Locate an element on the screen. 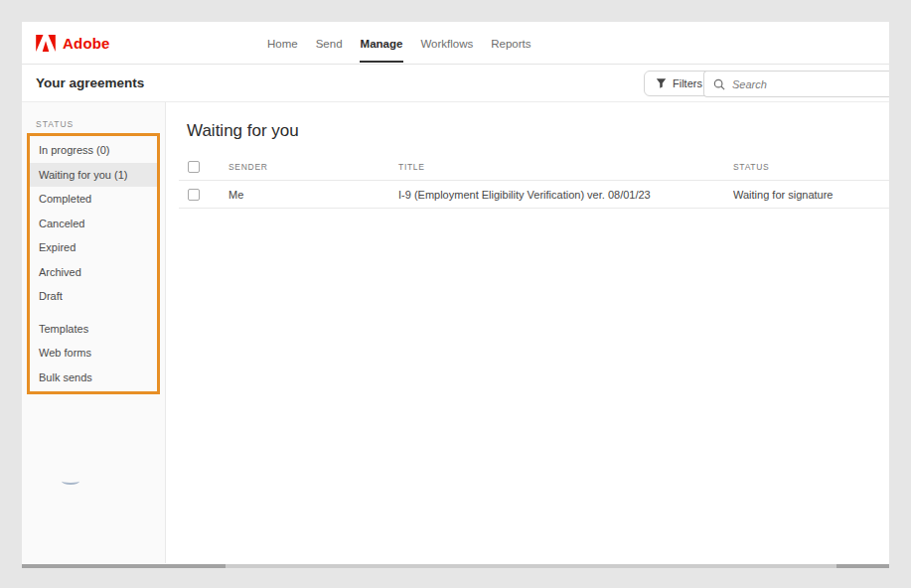  row-title: I-9 (Employment Eligibility Verification… is located at coordinates (566, 195).